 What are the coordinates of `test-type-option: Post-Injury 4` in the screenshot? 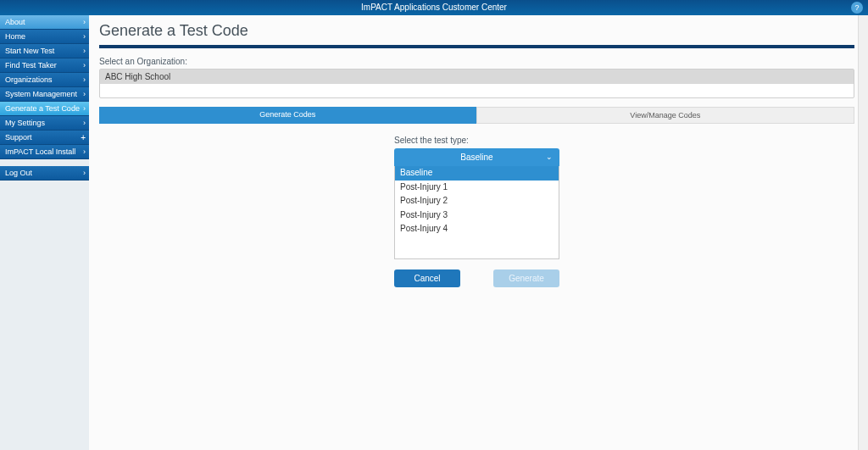 It's located at (476, 229).